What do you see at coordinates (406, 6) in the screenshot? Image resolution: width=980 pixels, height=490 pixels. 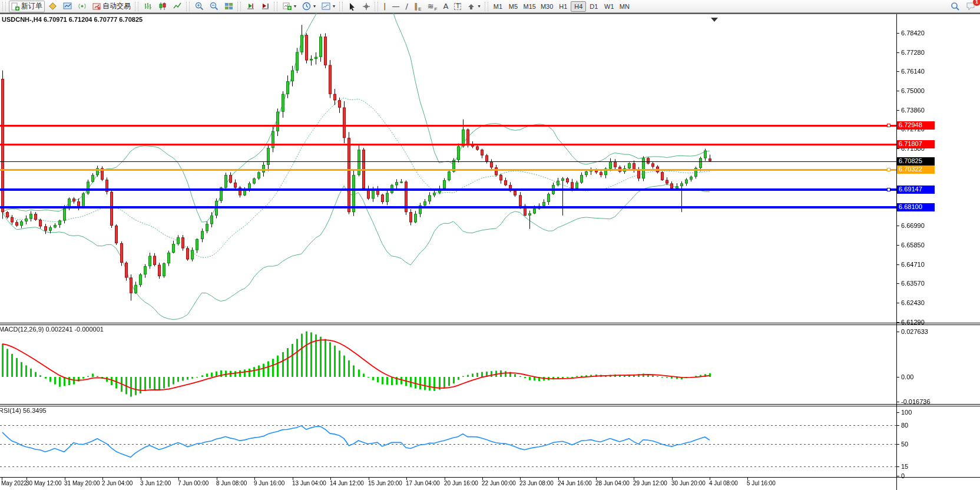 I see `trendline-icon: /` at bounding box center [406, 6].